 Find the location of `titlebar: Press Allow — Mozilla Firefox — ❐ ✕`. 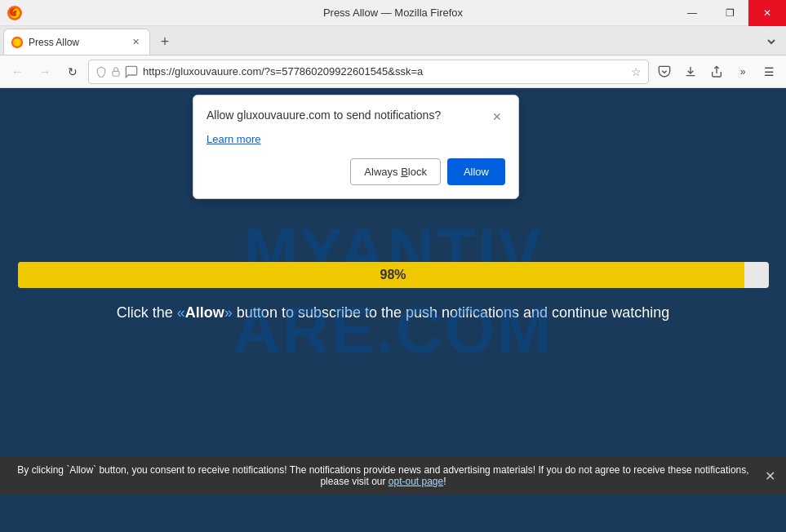

titlebar: Press Allow — Mozilla Firefox — ❐ ✕ is located at coordinates (393, 13).